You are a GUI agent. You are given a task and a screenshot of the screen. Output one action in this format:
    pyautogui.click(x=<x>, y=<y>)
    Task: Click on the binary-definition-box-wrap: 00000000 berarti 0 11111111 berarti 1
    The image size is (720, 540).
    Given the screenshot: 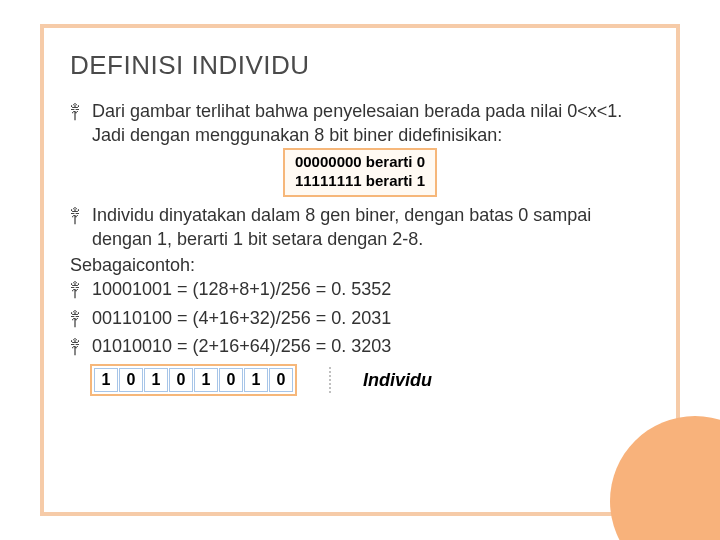 What is the action you would take?
    pyautogui.click(x=360, y=172)
    